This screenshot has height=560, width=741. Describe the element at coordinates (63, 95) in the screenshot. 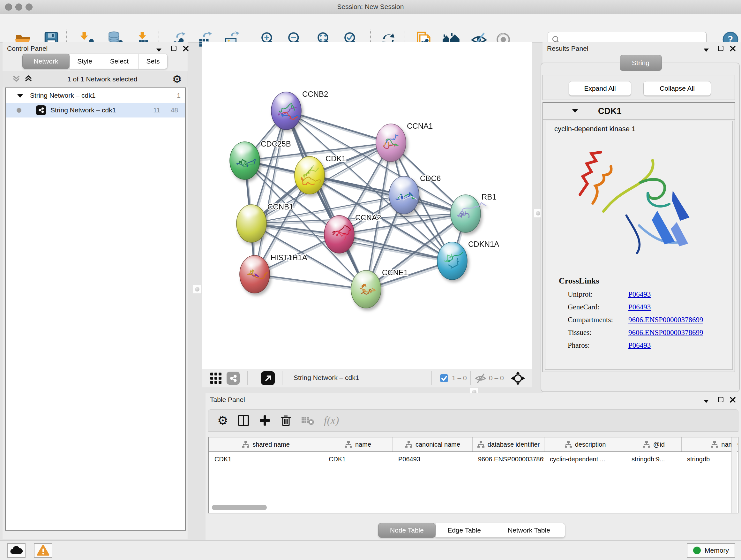

I see `network-collection-label: String Network – cdk1` at that location.